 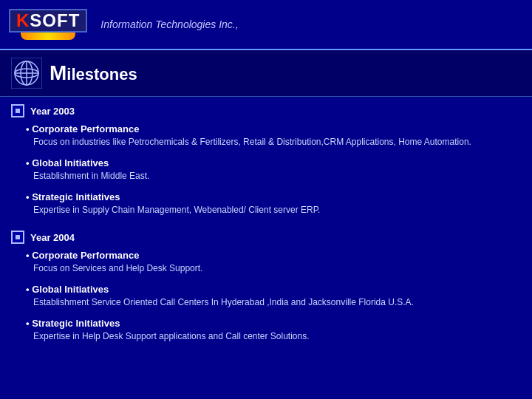 I want to click on milestone-title-0-1: Global Initiatives, so click(x=273, y=163).